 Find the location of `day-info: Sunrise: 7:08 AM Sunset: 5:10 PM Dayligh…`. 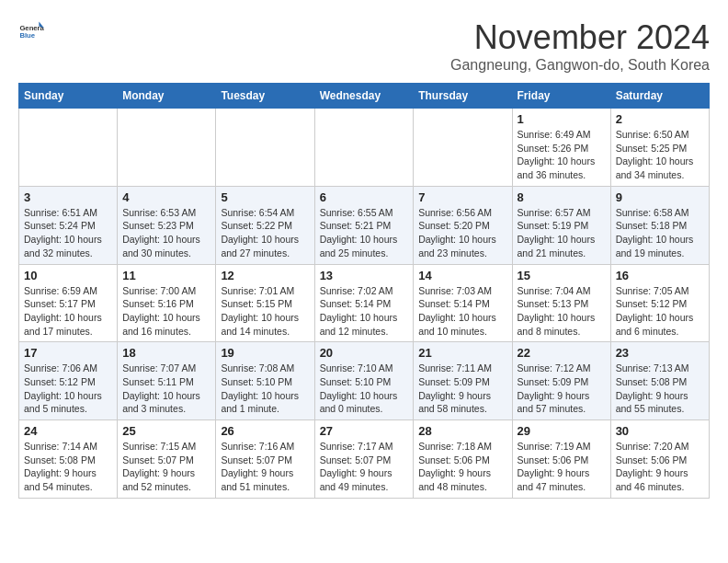

day-info: Sunrise: 7:08 AM Sunset: 5:10 PM Dayligh… is located at coordinates (265, 388).